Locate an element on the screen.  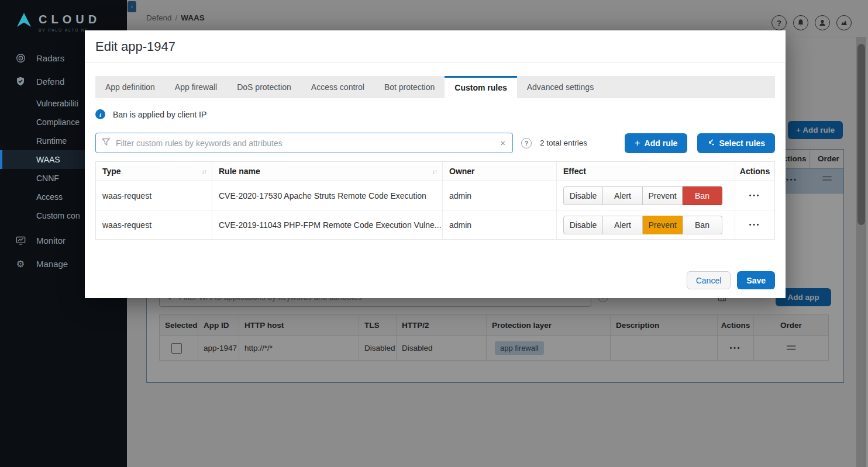
shield-icon is located at coordinates (20, 81).